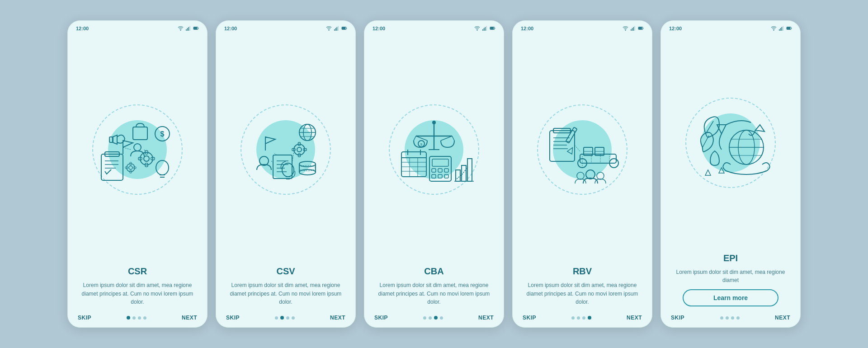  I want to click on dot-0-rbv, so click(573, 318).